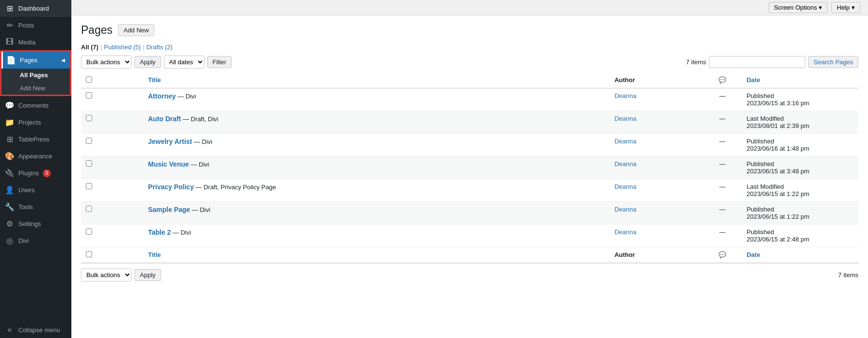  What do you see at coordinates (470, 255) in the screenshot?
I see `table-footer-row: Title Author 💬 Date` at bounding box center [470, 255].